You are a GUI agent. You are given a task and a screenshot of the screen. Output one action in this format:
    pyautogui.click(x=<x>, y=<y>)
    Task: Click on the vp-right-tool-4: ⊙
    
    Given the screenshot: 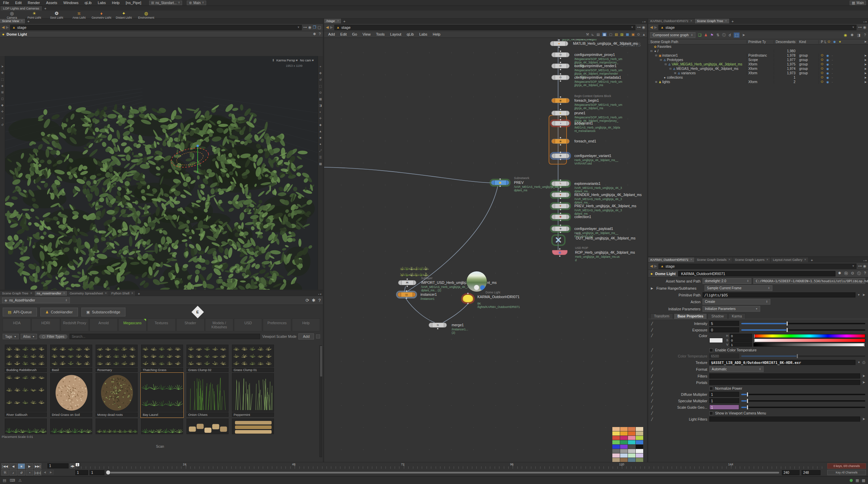 What is the action you would take?
    pyautogui.click(x=320, y=93)
    